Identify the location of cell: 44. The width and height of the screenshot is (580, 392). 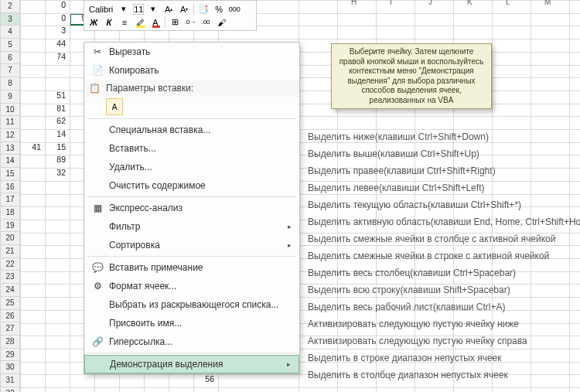
(56, 45).